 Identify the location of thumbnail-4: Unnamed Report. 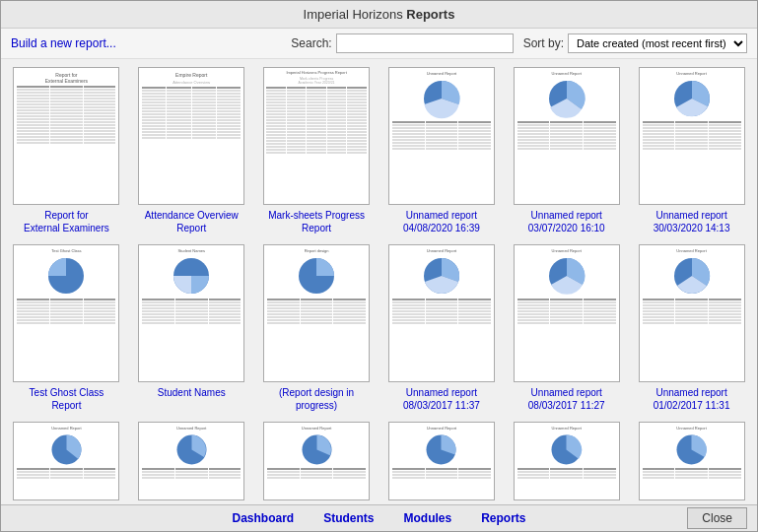
(442, 136).